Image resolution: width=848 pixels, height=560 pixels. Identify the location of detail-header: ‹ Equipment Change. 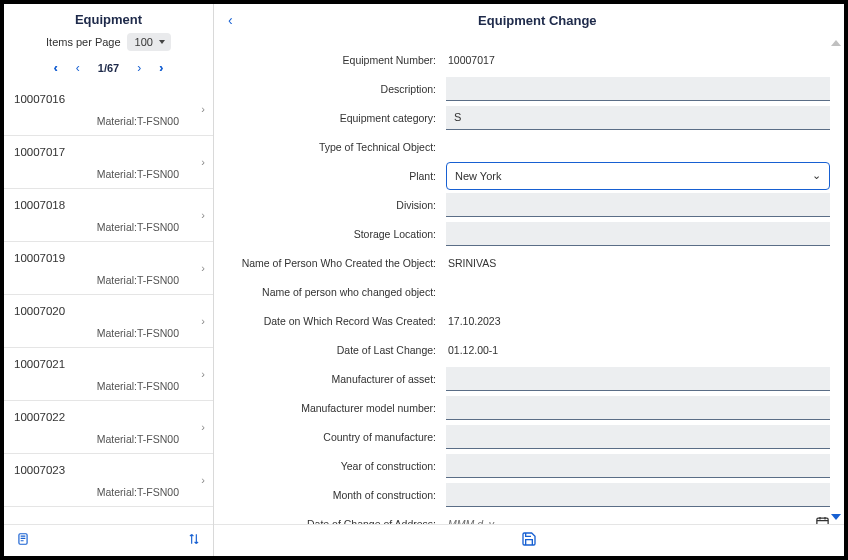
(529, 22).